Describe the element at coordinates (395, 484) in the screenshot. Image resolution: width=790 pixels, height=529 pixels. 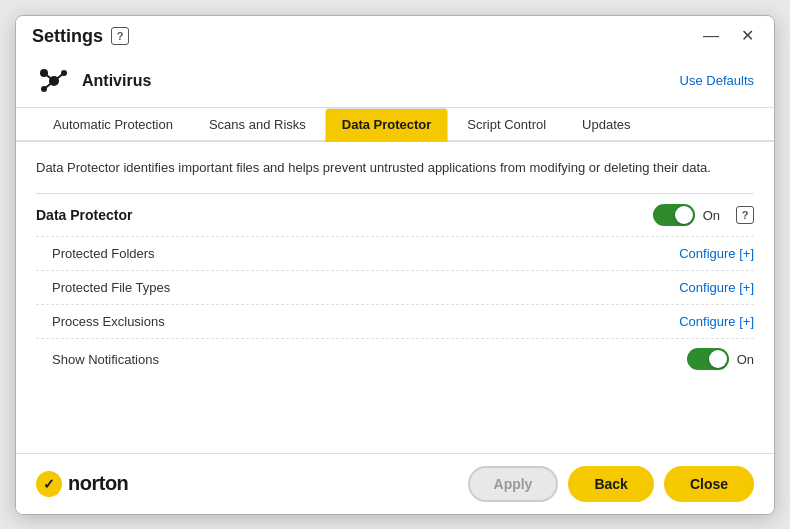
I see `footer: ✓ norton Apply Back Close` at that location.